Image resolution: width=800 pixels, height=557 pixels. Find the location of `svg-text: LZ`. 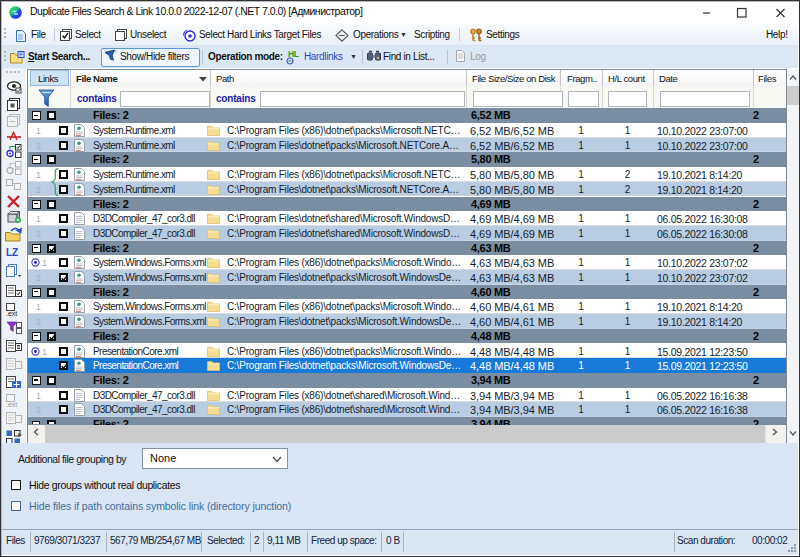

svg-text: LZ is located at coordinates (12, 252).